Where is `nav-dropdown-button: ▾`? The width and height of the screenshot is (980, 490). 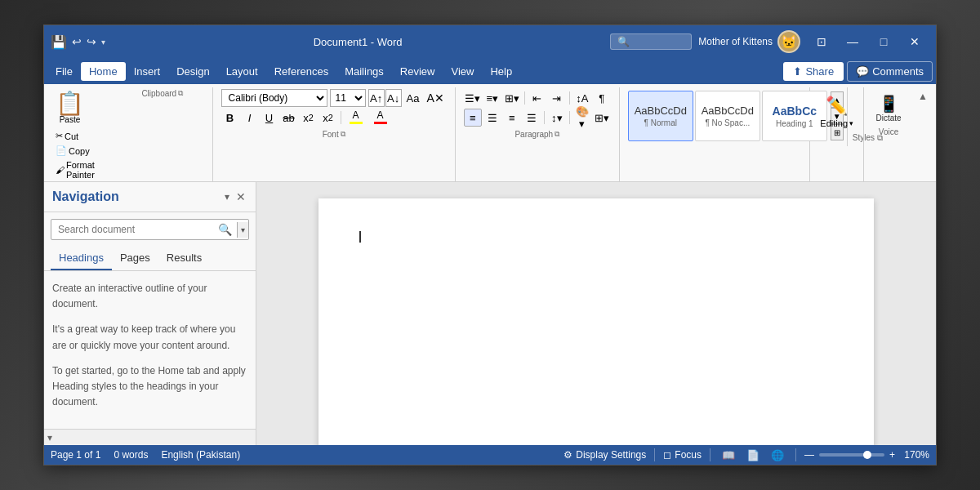
nav-dropdown-button: ▾ is located at coordinates (227, 197).